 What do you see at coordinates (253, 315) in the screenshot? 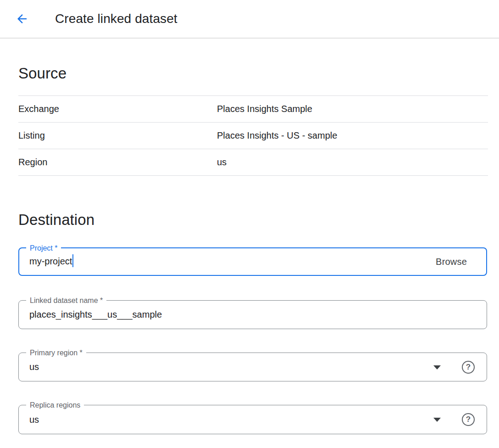
I see `linked-dataset-name-field: Linked dataset name * places_insights___…` at bounding box center [253, 315].